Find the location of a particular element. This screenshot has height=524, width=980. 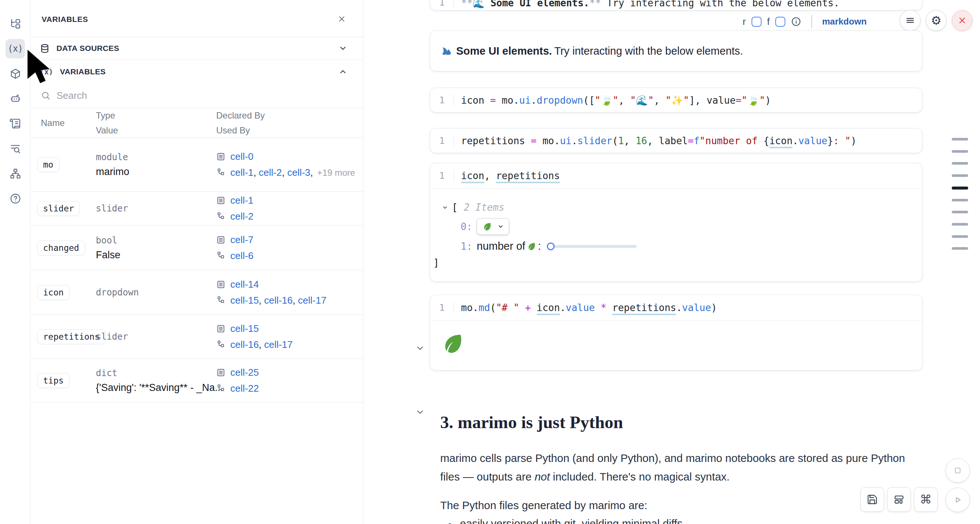

code-line: icon = mo.ui.dropdown(["🍃", "🌊", "✨"], v… is located at coordinates (612, 100).